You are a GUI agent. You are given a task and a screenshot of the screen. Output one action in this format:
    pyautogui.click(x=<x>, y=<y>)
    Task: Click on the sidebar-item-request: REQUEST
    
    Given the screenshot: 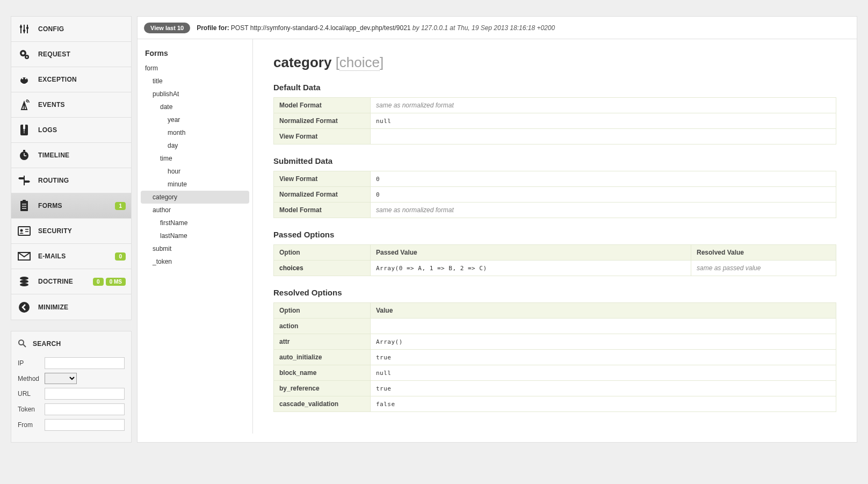 What is the action you would take?
    pyautogui.click(x=71, y=55)
    